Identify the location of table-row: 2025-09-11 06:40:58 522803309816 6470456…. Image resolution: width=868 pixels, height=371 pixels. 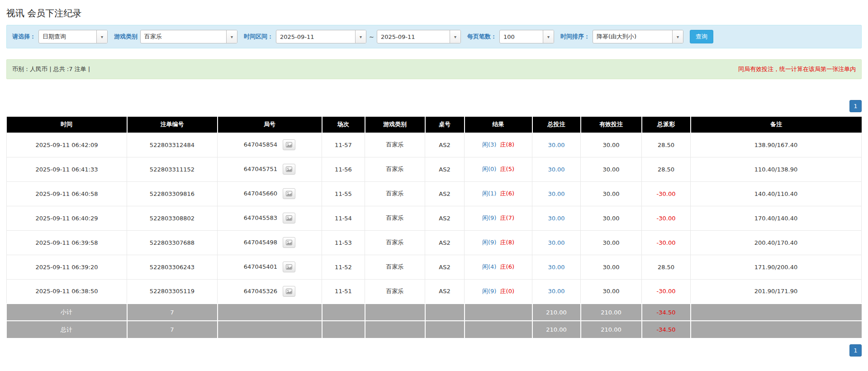
(434, 194).